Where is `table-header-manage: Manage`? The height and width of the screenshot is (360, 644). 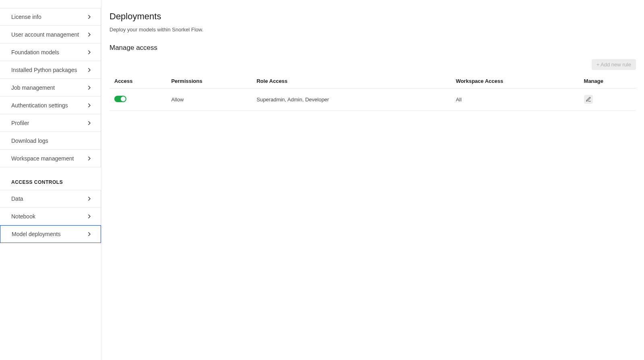
table-header-manage: Manage is located at coordinates (608, 81).